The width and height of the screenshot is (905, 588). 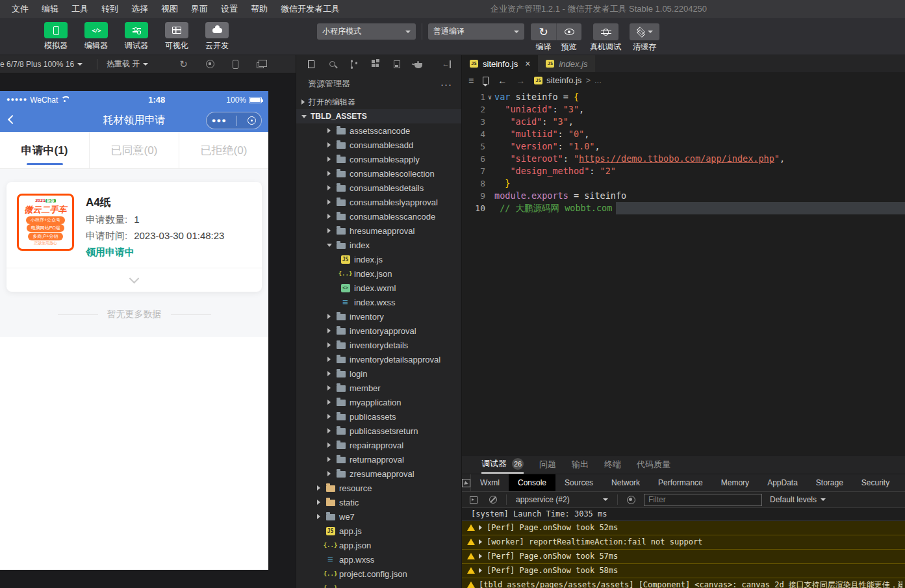 I want to click on tree-item: consumablesdetails, so click(x=379, y=188).